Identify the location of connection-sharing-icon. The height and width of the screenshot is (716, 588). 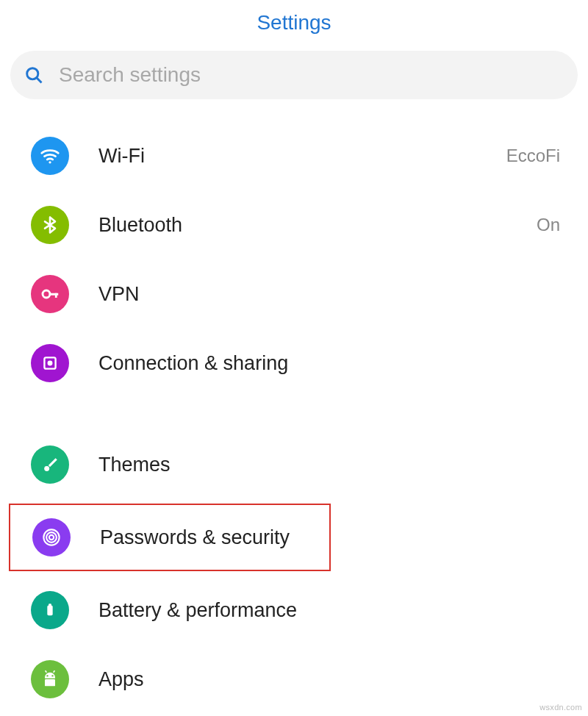
(50, 363).